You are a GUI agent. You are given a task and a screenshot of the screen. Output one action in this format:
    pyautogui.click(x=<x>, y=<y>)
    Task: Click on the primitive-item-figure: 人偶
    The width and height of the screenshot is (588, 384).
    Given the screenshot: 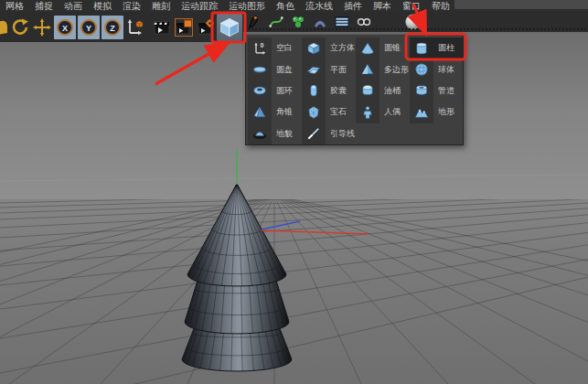 What is the action you would take?
    pyautogui.click(x=382, y=112)
    